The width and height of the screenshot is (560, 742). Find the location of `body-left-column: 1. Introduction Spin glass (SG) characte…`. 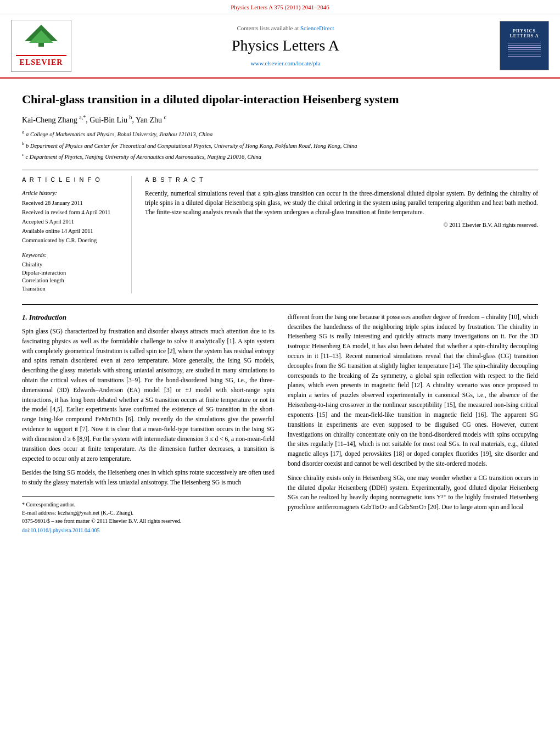

body-left-column: 1. Introduction Spin glass (SG) characte… is located at coordinates (148, 423).